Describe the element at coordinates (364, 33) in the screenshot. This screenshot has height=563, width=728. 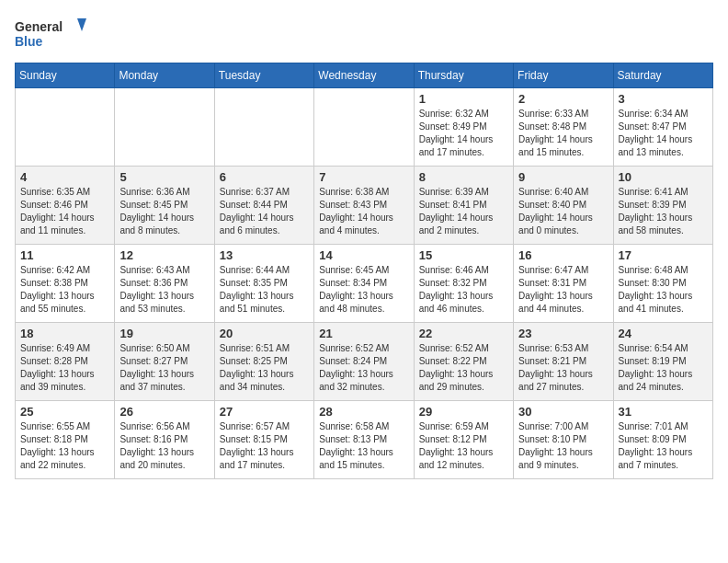
I see `page-header: General Blue` at that location.